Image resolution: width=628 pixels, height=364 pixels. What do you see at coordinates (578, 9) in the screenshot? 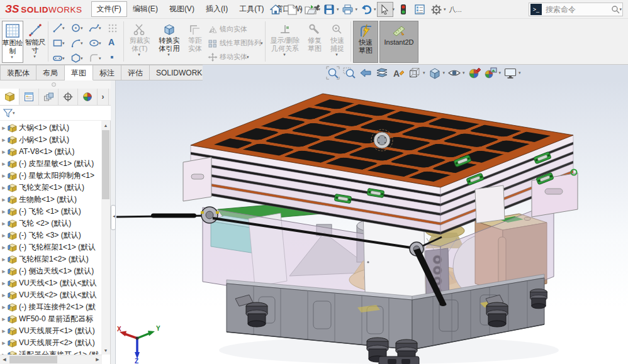
I see `search-input` at bounding box center [578, 9].